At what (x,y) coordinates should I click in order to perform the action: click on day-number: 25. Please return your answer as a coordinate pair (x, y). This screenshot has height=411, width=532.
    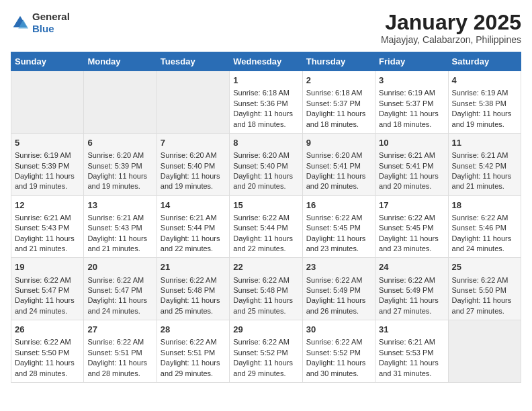
    Looking at the image, I should click on (485, 267).